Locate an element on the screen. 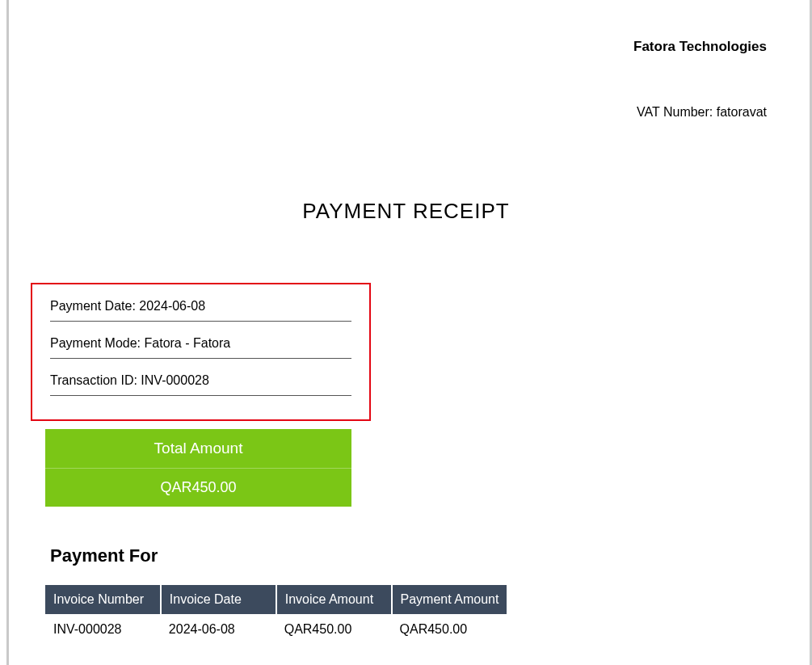 The image size is (812, 665). invoice-table: Invoice Number Invoice Date Invoice Amou… is located at coordinates (276, 611).